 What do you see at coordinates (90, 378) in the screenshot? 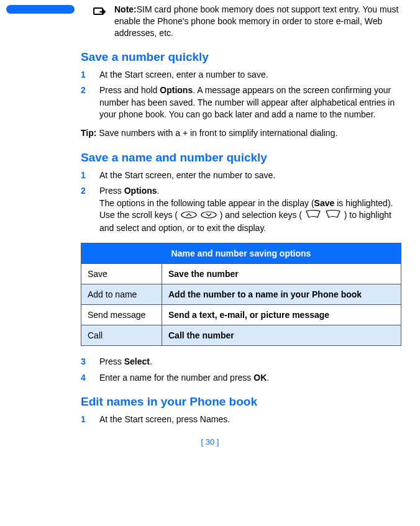
I see `step-number: 4` at bounding box center [90, 378].